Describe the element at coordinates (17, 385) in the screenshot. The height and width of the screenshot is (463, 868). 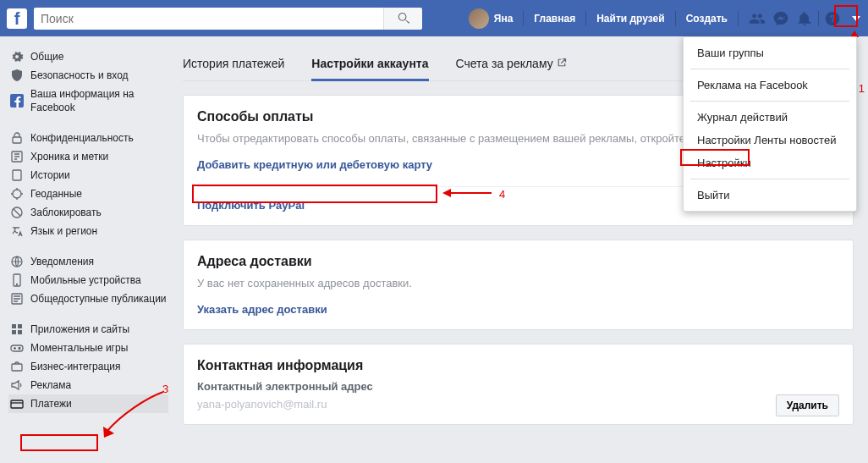
I see `ads-icon` at that location.